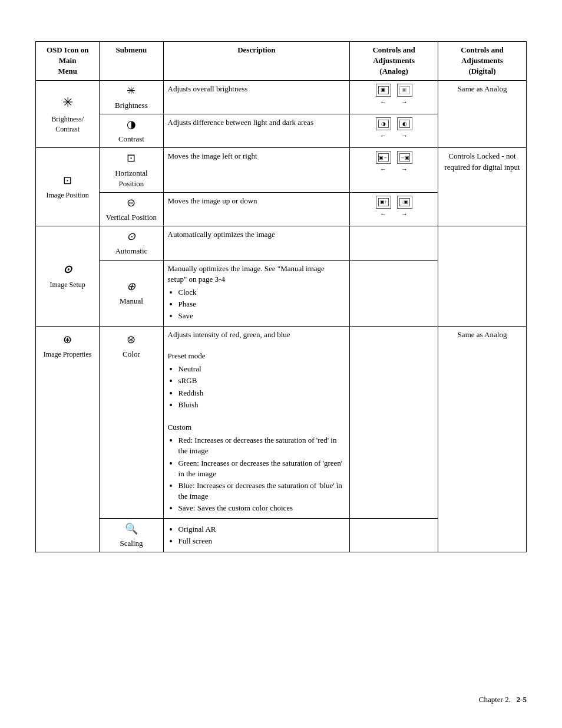 This screenshot has width=562, height=728. What do you see at coordinates (394, 97) in the screenshot?
I see `analog-brightness: ▣ ← ▣ →` at bounding box center [394, 97].